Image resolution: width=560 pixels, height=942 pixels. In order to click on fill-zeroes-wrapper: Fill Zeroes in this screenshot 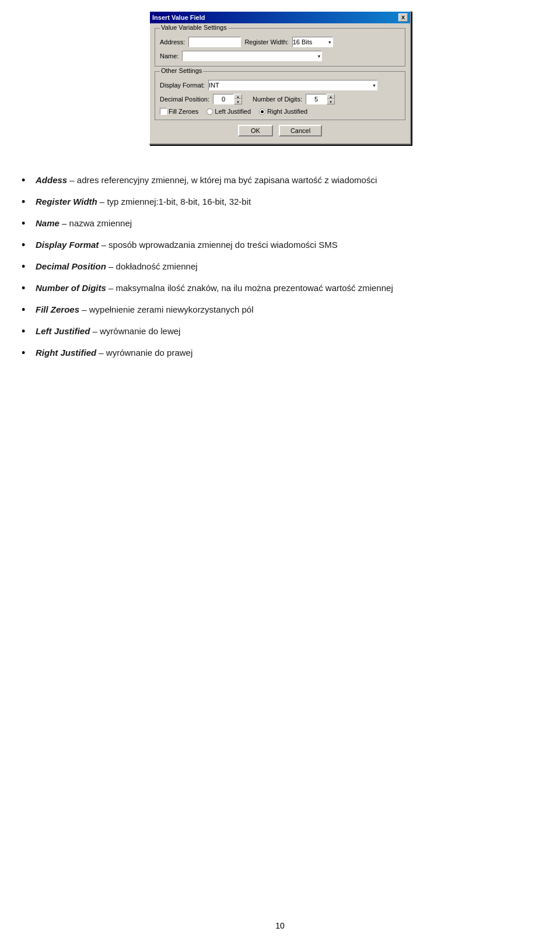, I will do `click(179, 111)`.